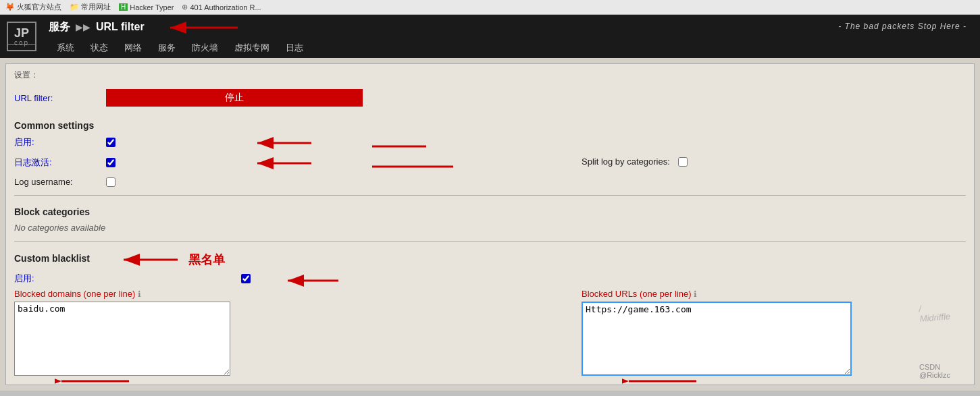  I want to click on red-arrow-enable-ext, so click(372, 146).